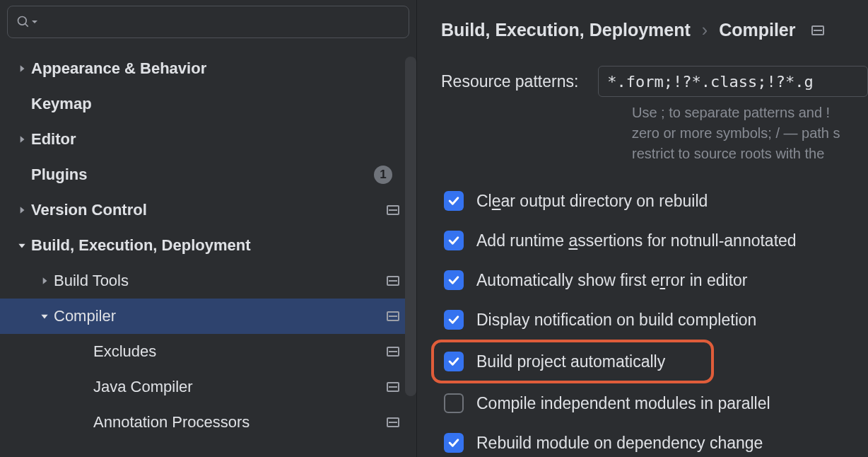 The height and width of the screenshot is (457, 868). I want to click on option-display-notification-on-build-: Display notification on build completion, so click(655, 320).